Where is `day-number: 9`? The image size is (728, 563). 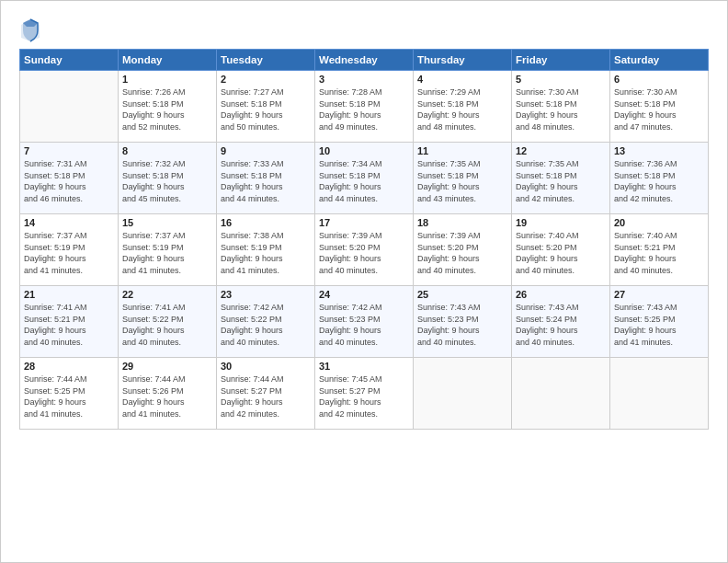
day-number: 9 is located at coordinates (266, 151).